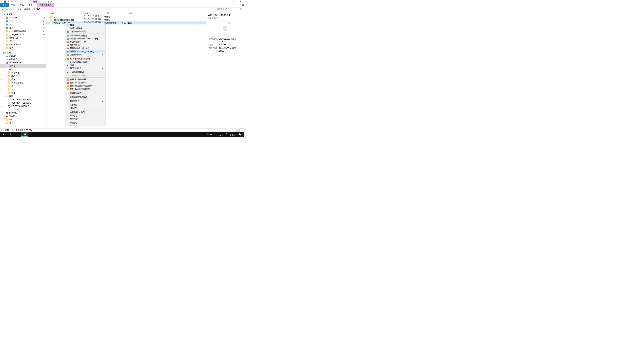 This screenshot has height=362, width=644. What do you see at coordinates (85, 79) in the screenshot?
I see `context-menu-item: 🟧使用 360解除占用` at bounding box center [85, 79].